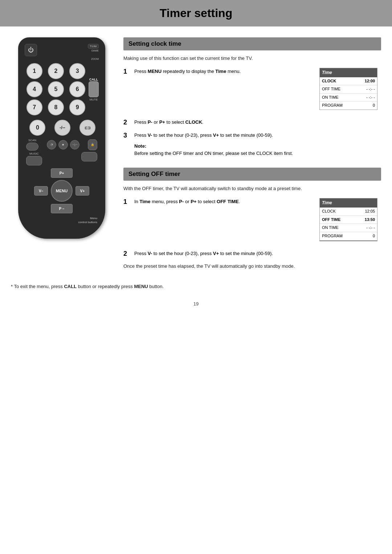 This screenshot has height=554, width=392. What do you see at coordinates (62, 89) in the screenshot?
I see `numpad-call-area: 1 2 3 4 5 6 7 8 9` at bounding box center [62, 89].